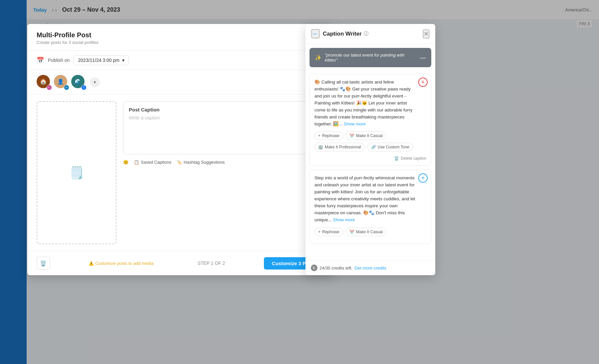 Image resolution: width=599 pixels, height=364 pixels. Describe the element at coordinates (43, 264) in the screenshot. I see `trash-icon: 🗑️` at that location.